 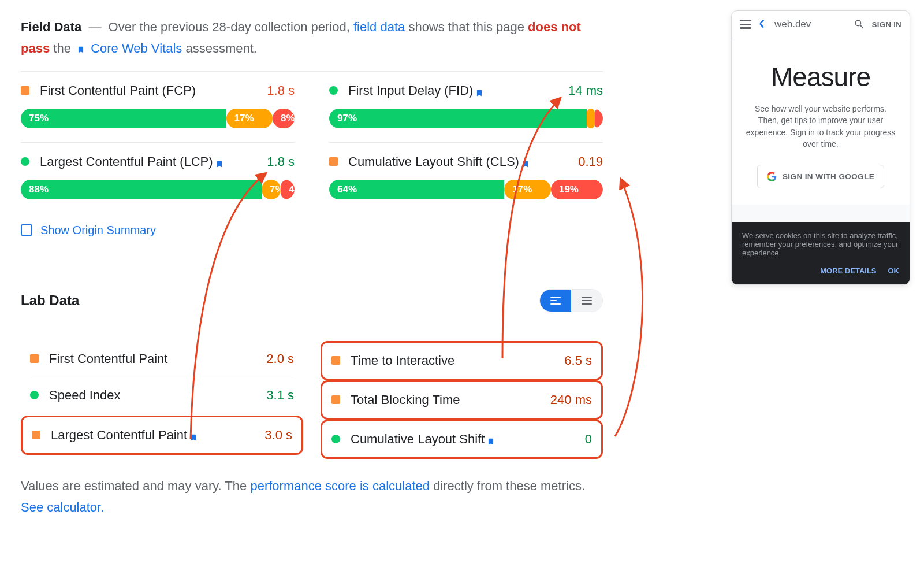 I want to click on metric-value: 14 ms, so click(x=586, y=91).